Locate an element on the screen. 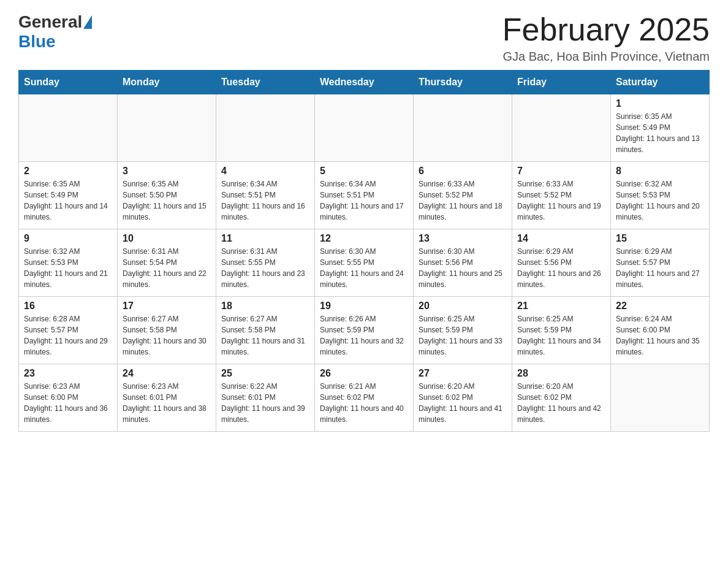 The height and width of the screenshot is (563, 728). calendar-cell: 14Sunrise: 6:29 AMSunset: 5:56 PMDayligh… is located at coordinates (561, 263).